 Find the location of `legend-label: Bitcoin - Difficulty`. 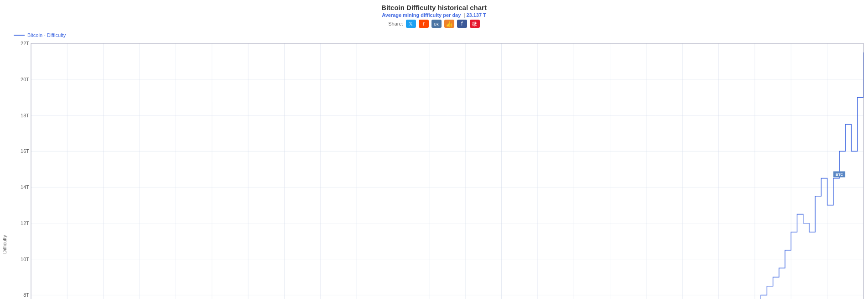

legend-label: Bitcoin - Difficulty is located at coordinates (47, 35).